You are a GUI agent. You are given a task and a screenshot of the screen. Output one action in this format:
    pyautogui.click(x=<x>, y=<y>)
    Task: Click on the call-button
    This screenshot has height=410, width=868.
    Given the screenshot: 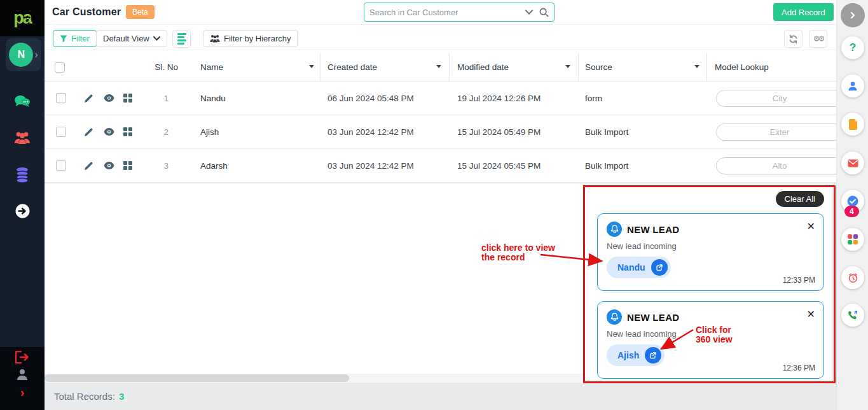 What is the action you would take?
    pyautogui.click(x=853, y=315)
    